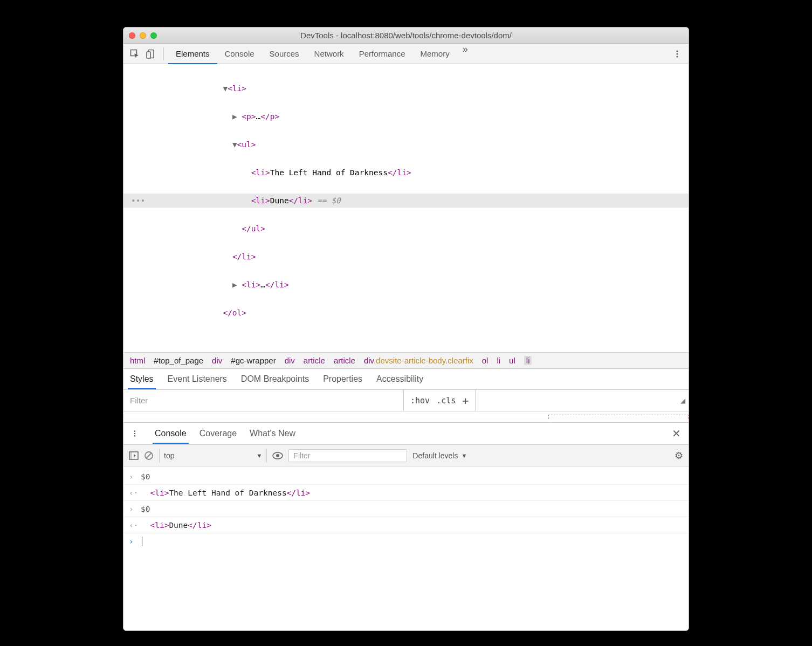  Describe the element at coordinates (217, 360) in the screenshot. I see `crumb-div1: div` at that location.